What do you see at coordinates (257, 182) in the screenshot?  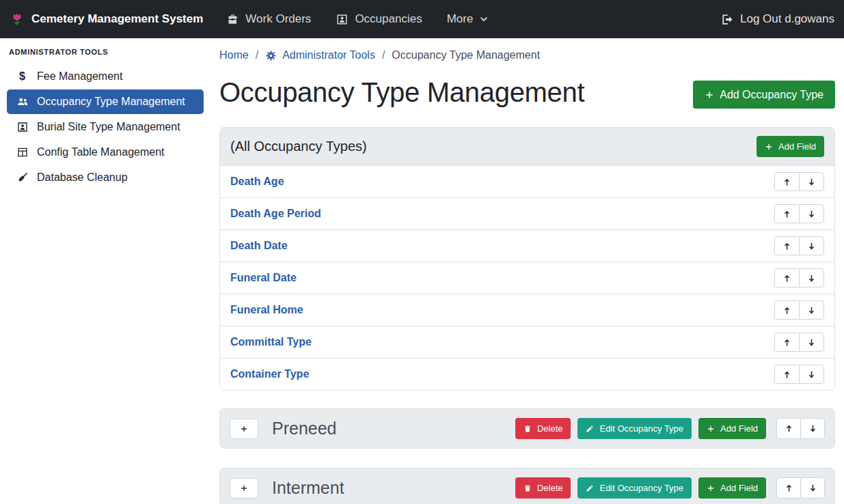 I see `field-link: Death Age` at bounding box center [257, 182].